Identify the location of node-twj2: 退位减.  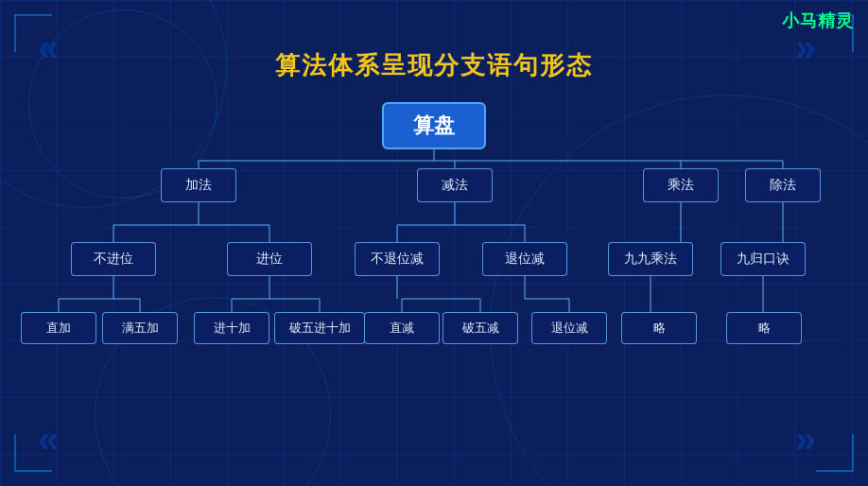
(569, 328).